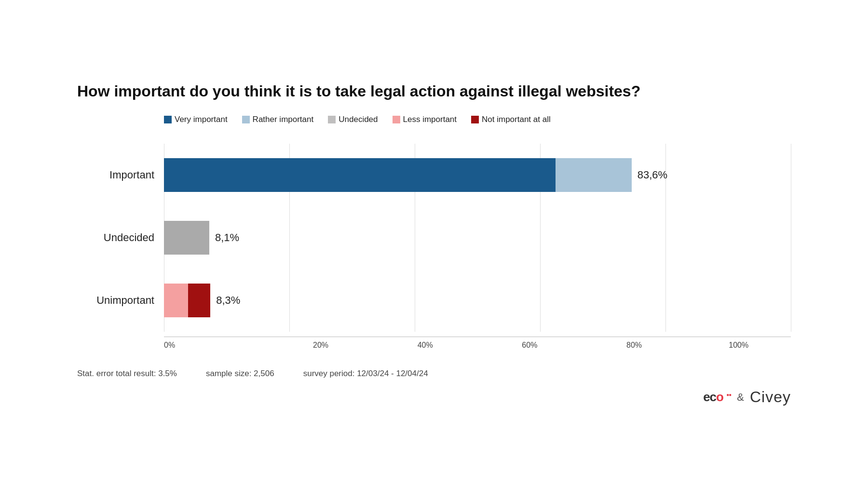 The height and width of the screenshot is (488, 868). Describe the element at coordinates (332, 120) in the screenshot. I see `legend-color-undecided` at that location.